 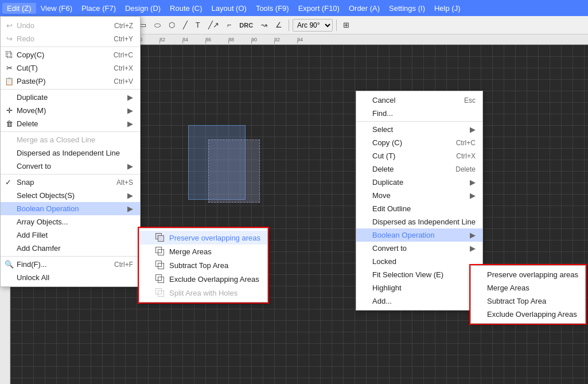 I want to click on ctx2-delete: Delete Delete, so click(x=419, y=169).